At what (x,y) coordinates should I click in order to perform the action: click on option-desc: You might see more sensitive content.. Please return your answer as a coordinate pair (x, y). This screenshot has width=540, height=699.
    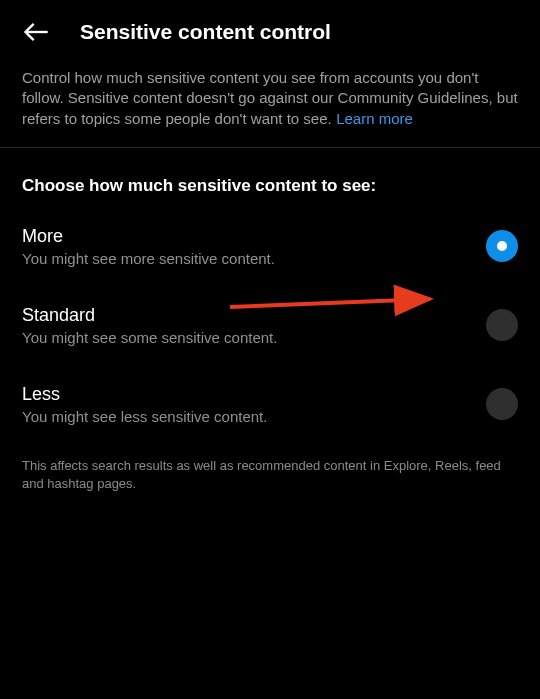
    Looking at the image, I should click on (244, 258).